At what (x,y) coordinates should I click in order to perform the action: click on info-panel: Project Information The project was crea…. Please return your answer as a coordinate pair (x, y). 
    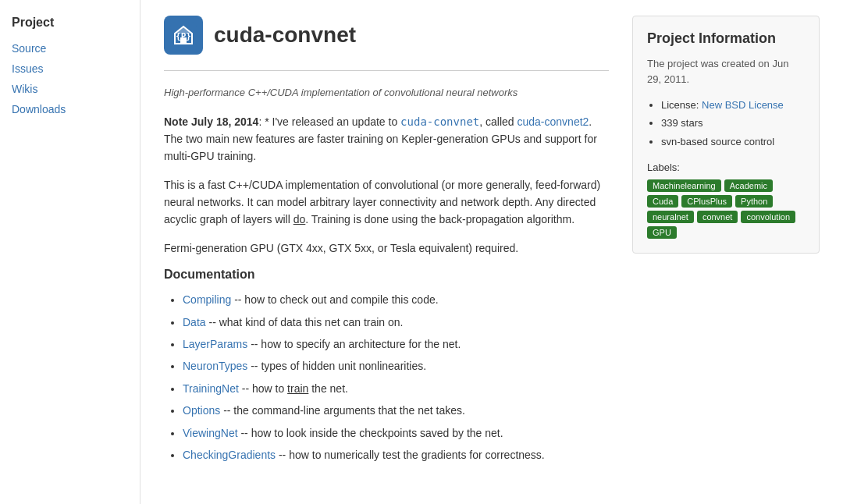
    Looking at the image, I should click on (726, 134).